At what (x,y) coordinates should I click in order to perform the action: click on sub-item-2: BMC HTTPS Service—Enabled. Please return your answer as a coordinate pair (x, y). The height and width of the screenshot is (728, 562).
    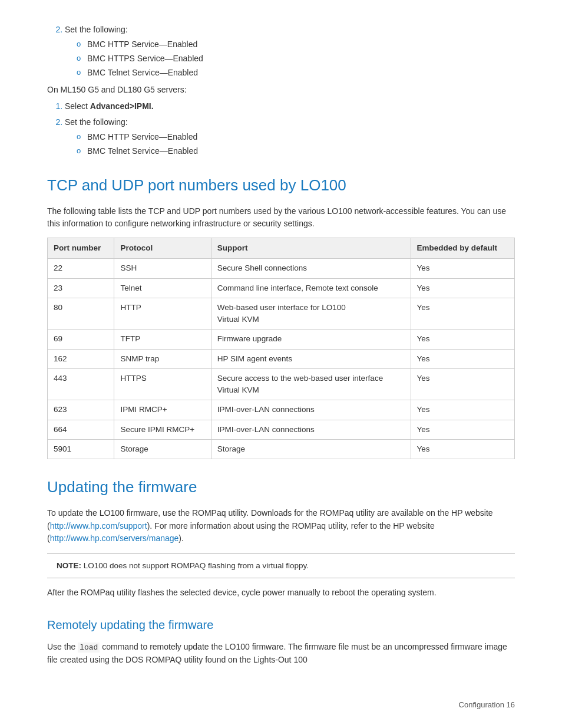
    Looking at the image, I should click on (296, 59).